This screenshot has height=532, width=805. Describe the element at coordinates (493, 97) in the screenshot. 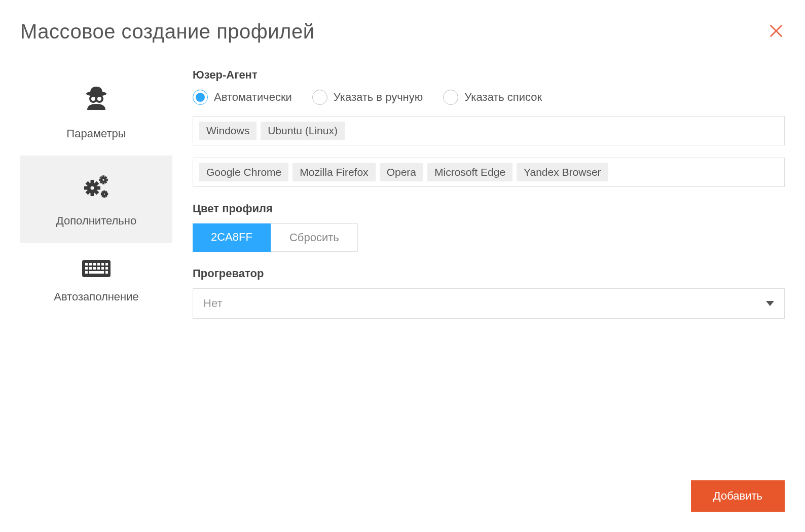

I see `radio-option-list: Указать список` at that location.